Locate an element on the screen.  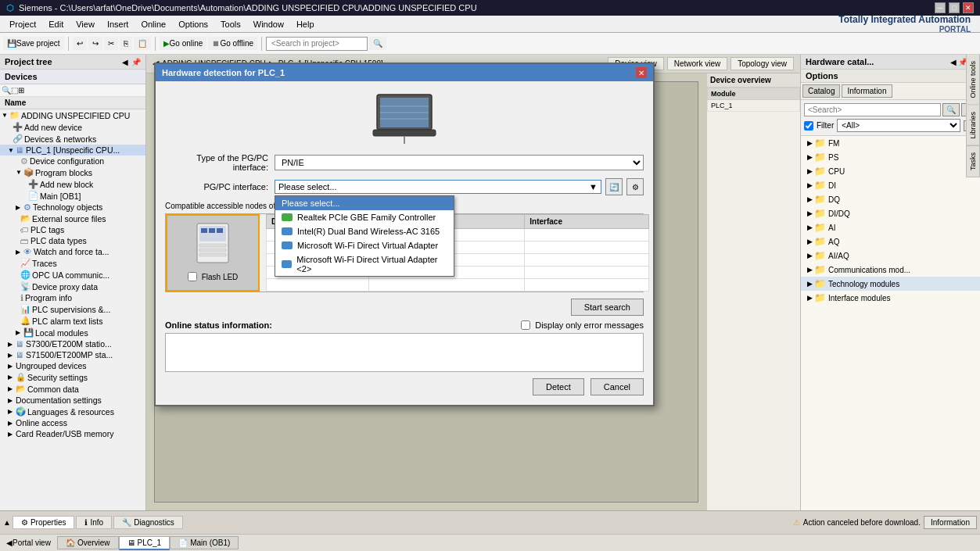
toolbar-redo: ↪ is located at coordinates (95, 44).